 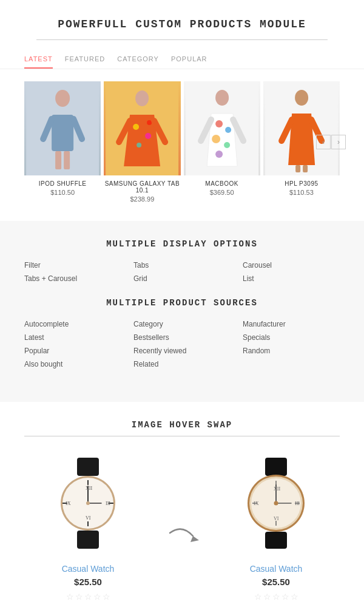 What do you see at coordinates (88, 503) in the screenshot?
I see `watch-image-1: XII VI III IX` at bounding box center [88, 503].